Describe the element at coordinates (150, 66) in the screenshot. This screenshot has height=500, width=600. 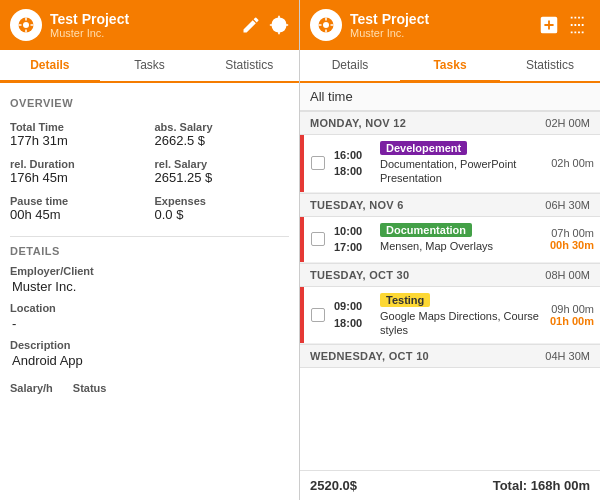
I see `left-tabs: Details Tasks Statistics` at that location.